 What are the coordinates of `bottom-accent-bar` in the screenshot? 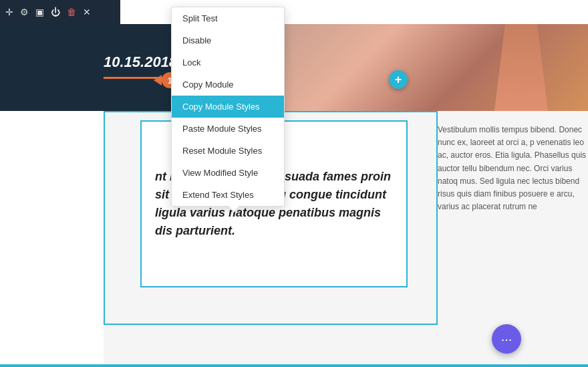 It's located at (294, 366).